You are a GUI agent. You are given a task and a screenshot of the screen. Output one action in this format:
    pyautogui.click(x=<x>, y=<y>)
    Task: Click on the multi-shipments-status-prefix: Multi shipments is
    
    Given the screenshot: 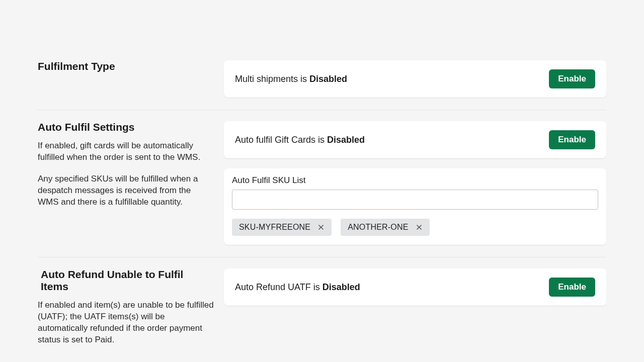 What is the action you would take?
    pyautogui.click(x=272, y=79)
    